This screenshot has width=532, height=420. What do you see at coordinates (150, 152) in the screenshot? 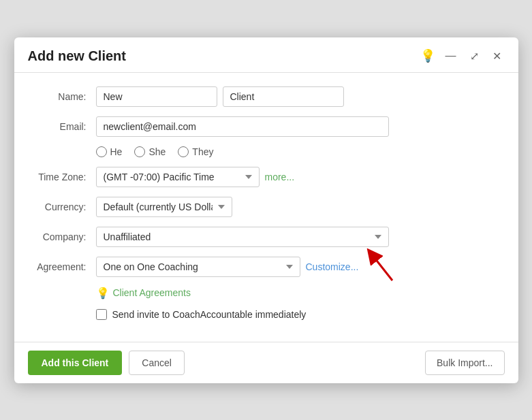
I see `gender-she-option: She` at bounding box center [150, 152].